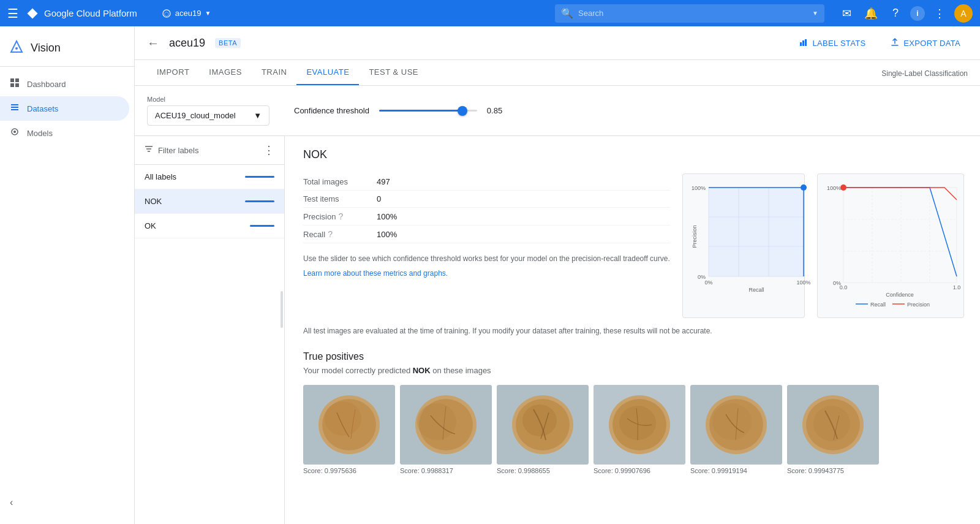 This screenshot has height=524, width=980. Describe the element at coordinates (744, 246) in the screenshot. I see `precision-recall-chart: 100% 0% 0% 100% Precision Recall` at that location.